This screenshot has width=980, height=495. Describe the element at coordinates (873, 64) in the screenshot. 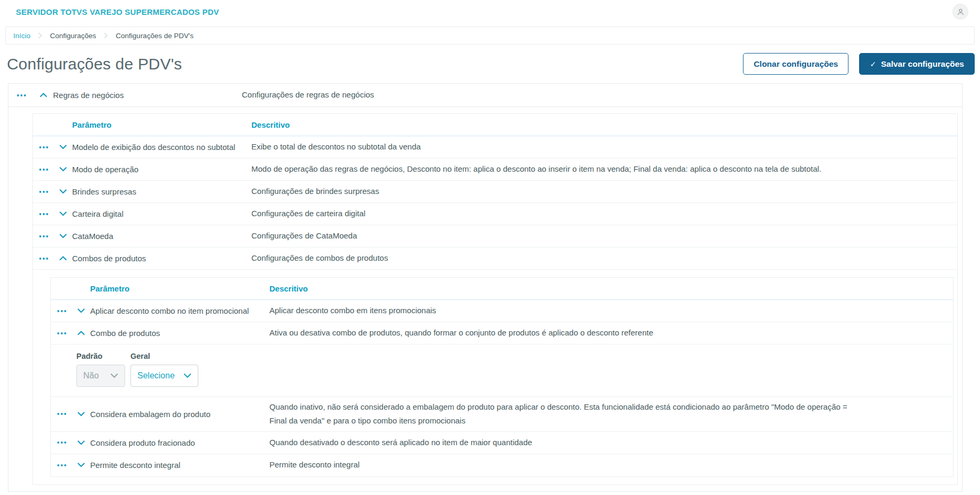

I see `check-icon: ✓` at that location.